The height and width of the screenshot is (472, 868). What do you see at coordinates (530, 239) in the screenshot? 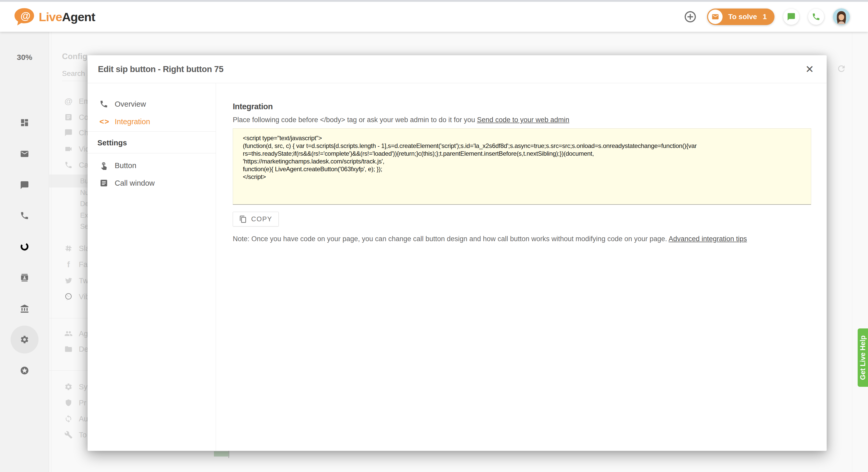
I see `integration-note: Note: Once you have code on your page, y…` at bounding box center [530, 239].